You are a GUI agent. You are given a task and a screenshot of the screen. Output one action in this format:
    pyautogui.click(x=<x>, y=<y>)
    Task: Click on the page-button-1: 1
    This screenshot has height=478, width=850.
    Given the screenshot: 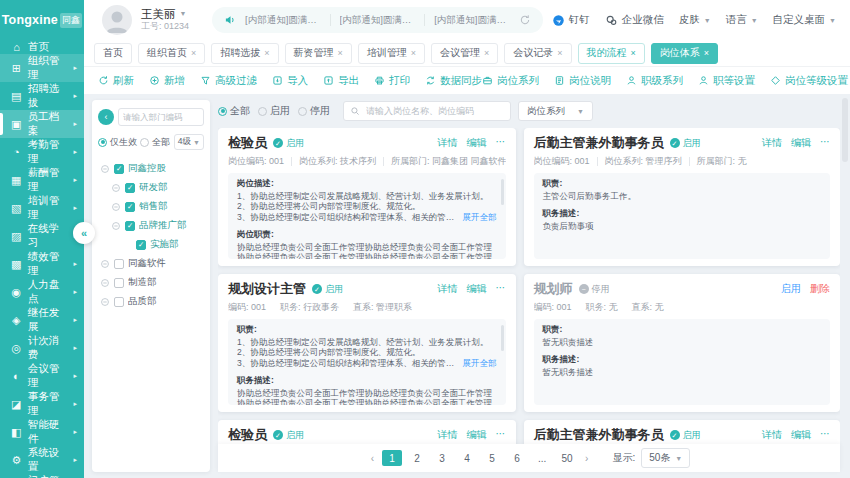 What is the action you would take?
    pyautogui.click(x=392, y=458)
    